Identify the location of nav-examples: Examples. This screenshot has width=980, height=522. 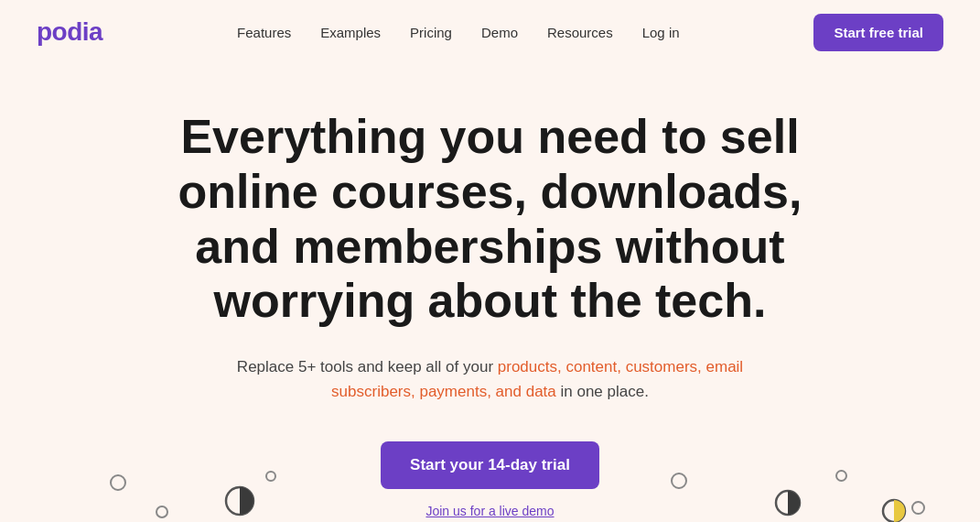
(350, 33).